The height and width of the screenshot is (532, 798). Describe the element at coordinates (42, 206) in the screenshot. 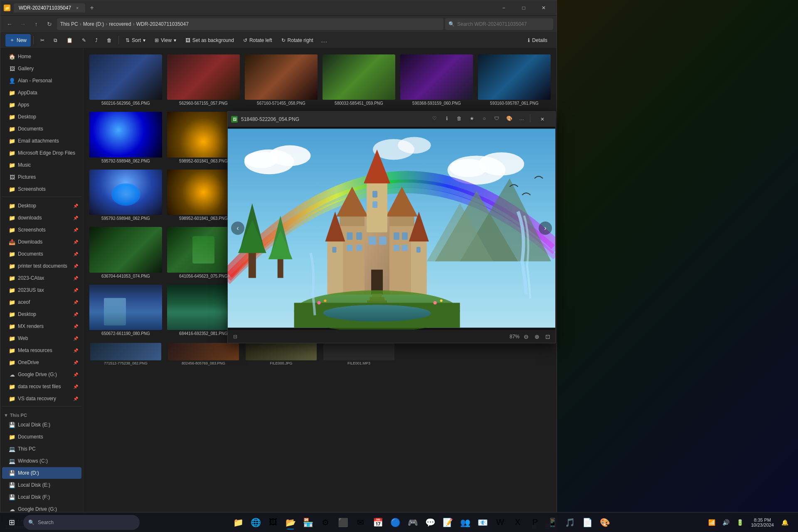

I see `sidebar-item-desktop2: 📁 Desktop 📌` at that location.